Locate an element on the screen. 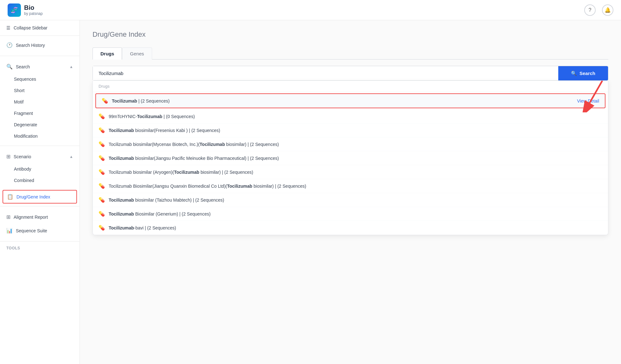 The width and height of the screenshot is (621, 364). sidebar-item-modification: Modification is located at coordinates (40, 136).